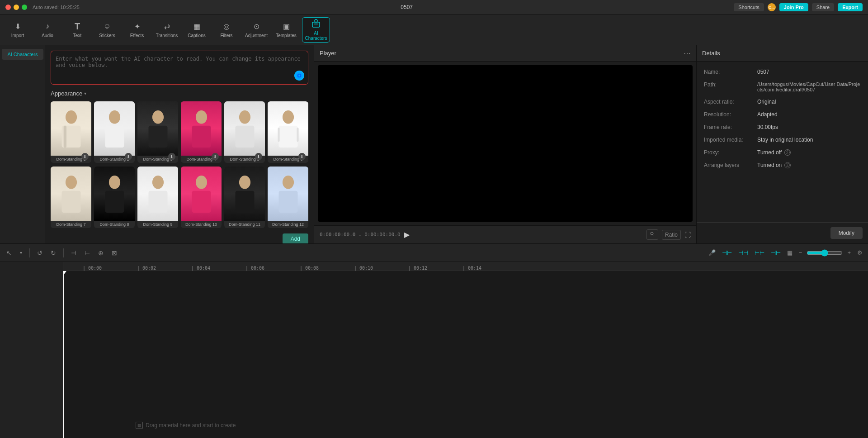  What do you see at coordinates (8, 7) in the screenshot?
I see `close-button` at bounding box center [8, 7].